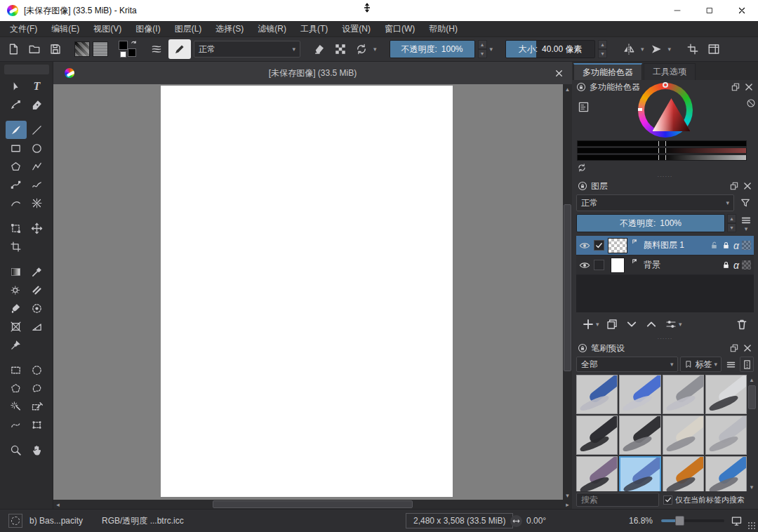  Describe the element at coordinates (677, 11) in the screenshot. I see `minimize-button` at that location.